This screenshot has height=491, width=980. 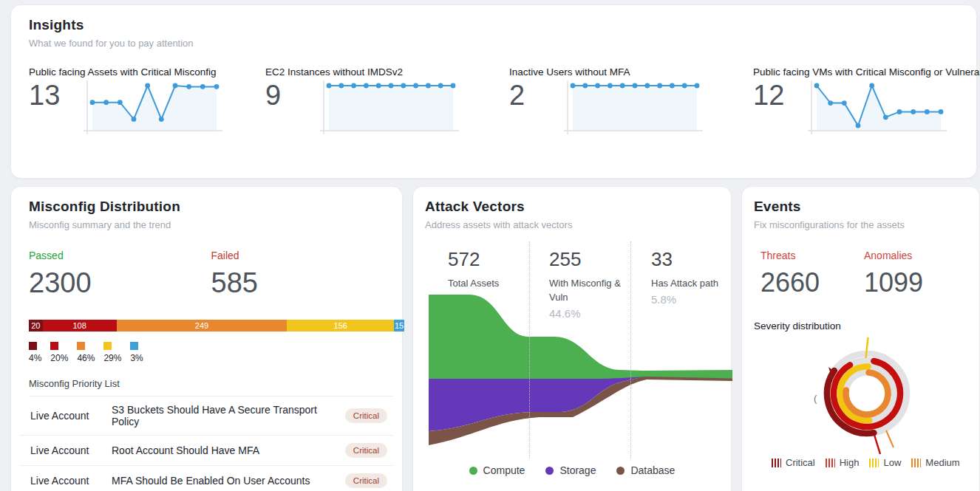 I want to click on legend-label: High, so click(x=850, y=462).